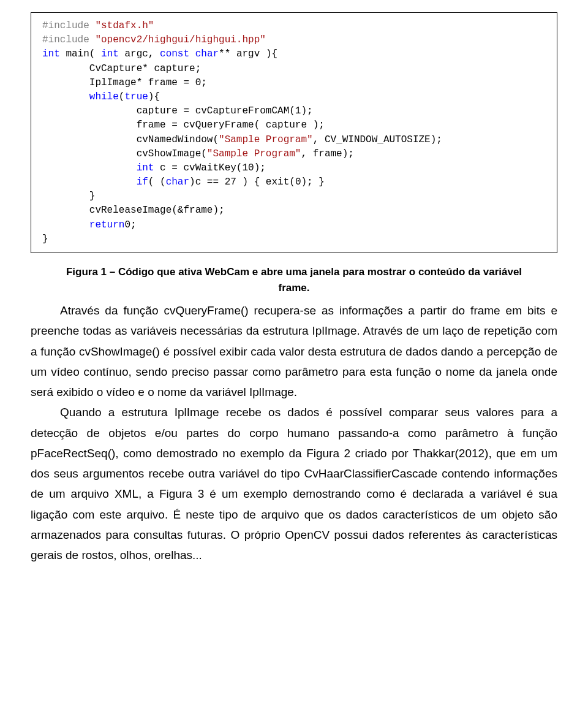 The image size is (588, 711). I want to click on caption-line: Figura 1 – Código que ativa WebCam e abr…, so click(294, 272).